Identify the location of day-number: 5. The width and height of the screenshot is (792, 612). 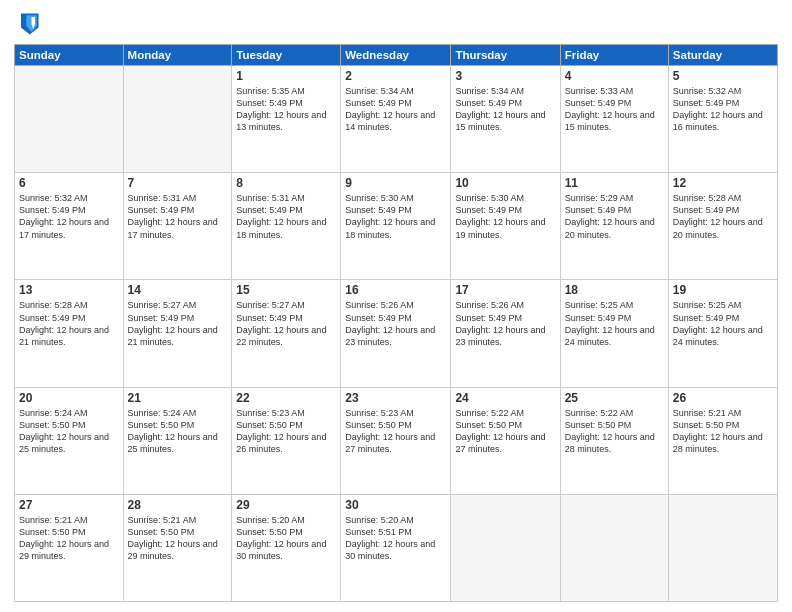
(723, 76).